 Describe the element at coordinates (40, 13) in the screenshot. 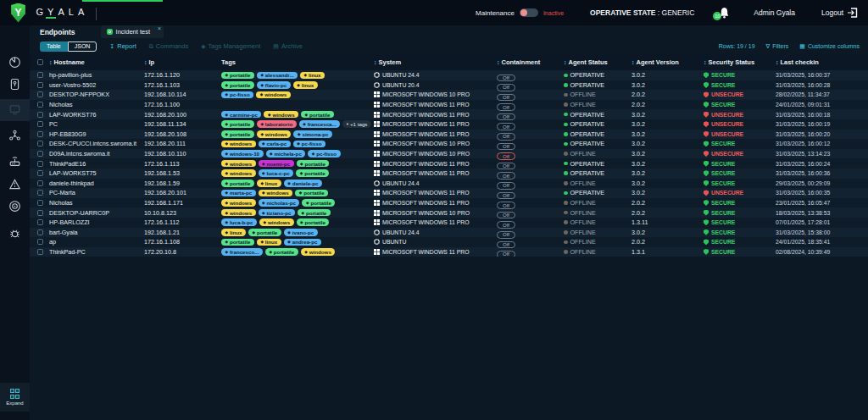

I see `brand-letter: G` at that location.